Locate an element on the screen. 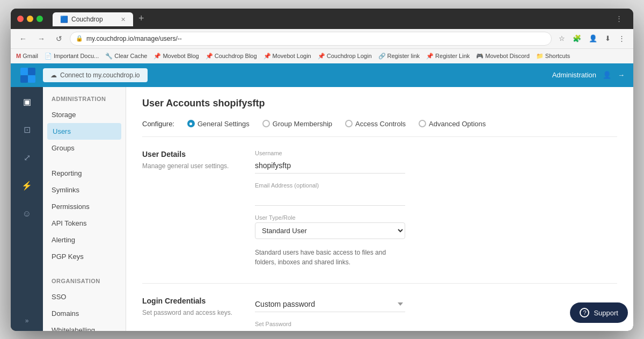 This screenshot has height=339, width=644. nav-item-pgp-keys: PGP Keys is located at coordinates (84, 257).